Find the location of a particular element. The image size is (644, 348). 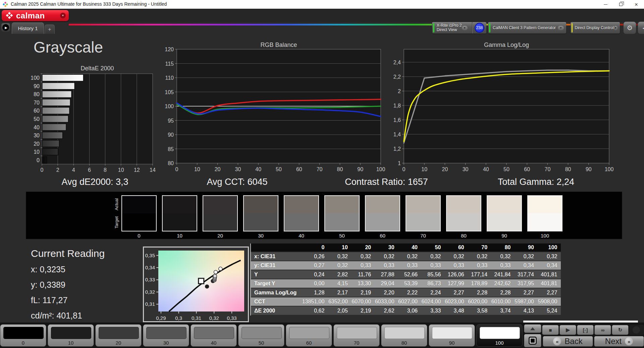

stat-avg-cct: Avg CCT: 6045 is located at coordinates (237, 182).